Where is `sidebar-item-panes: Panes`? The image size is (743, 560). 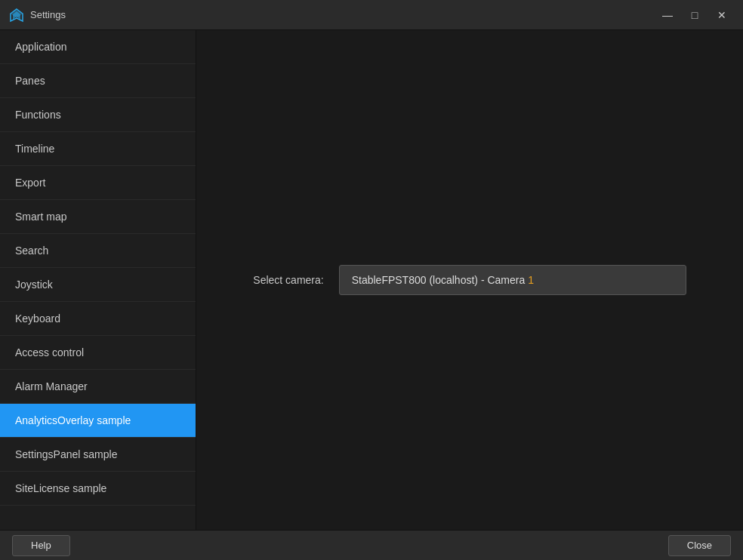
sidebar-item-panes: Panes is located at coordinates (98, 82).